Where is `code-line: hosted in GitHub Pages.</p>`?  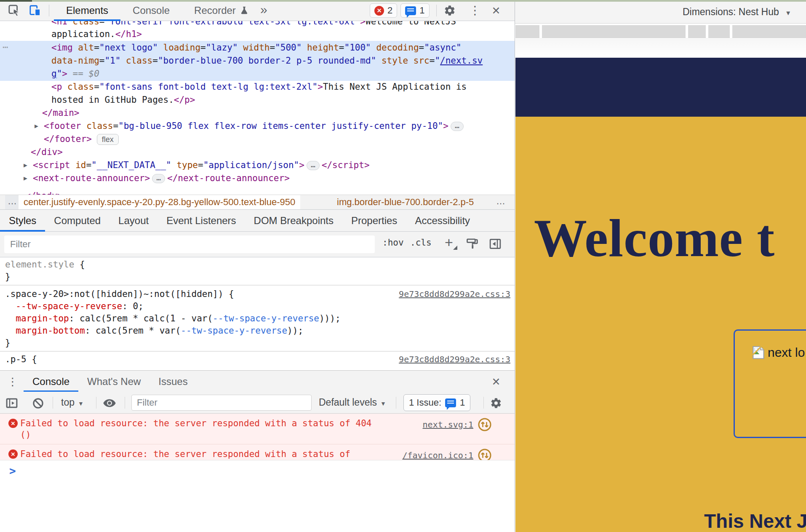
code-line: hosted in GitHub Pages.</p> is located at coordinates (123, 100).